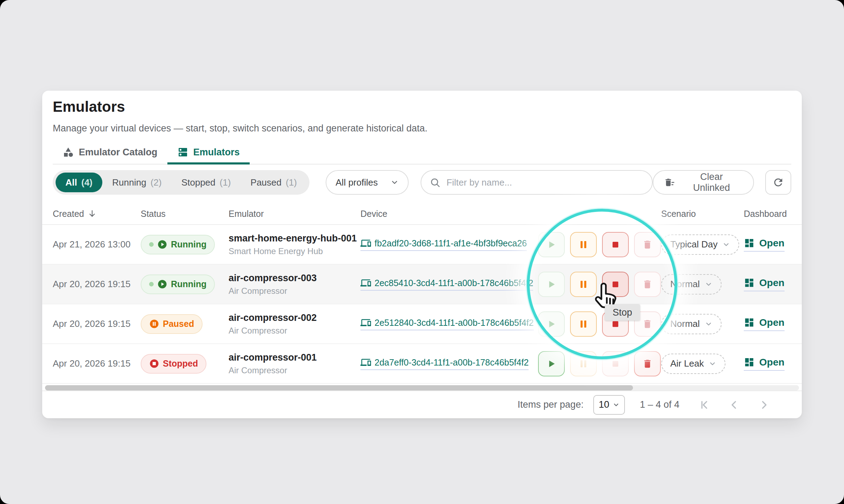 The width and height of the screenshot is (844, 504). What do you see at coordinates (422, 182) in the screenshot?
I see `toolbar: All (4) Running (2) Stopped (1) Paused (…` at bounding box center [422, 182].